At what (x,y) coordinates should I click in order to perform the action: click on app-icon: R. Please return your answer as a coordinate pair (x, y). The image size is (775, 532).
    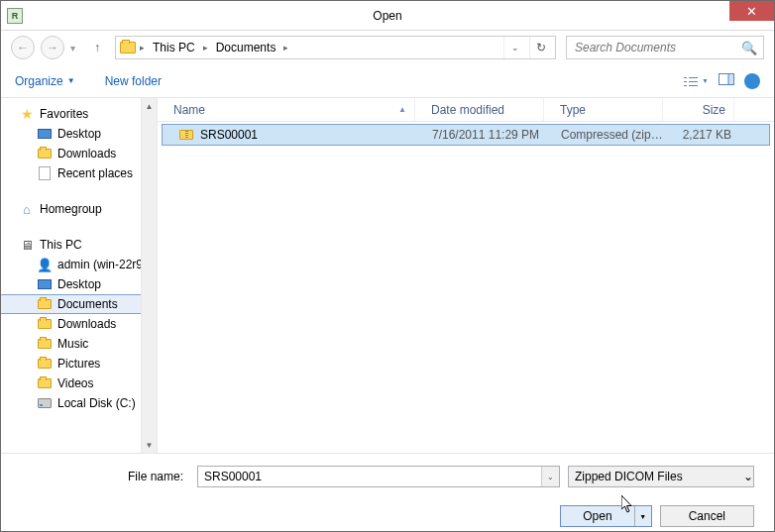
    Looking at the image, I should click on (15, 16).